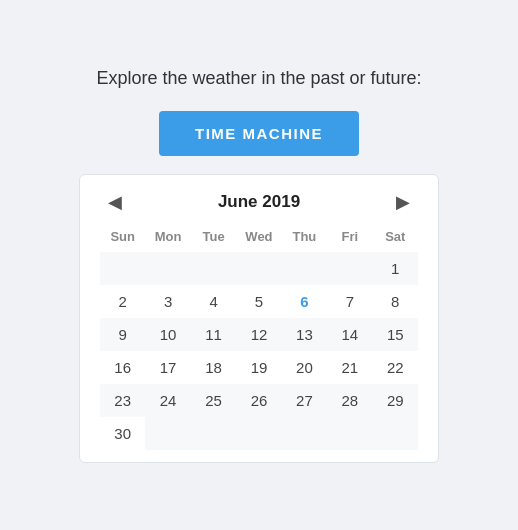 The height and width of the screenshot is (530, 518). What do you see at coordinates (350, 368) in the screenshot?
I see `calendar-cell: 21` at bounding box center [350, 368].